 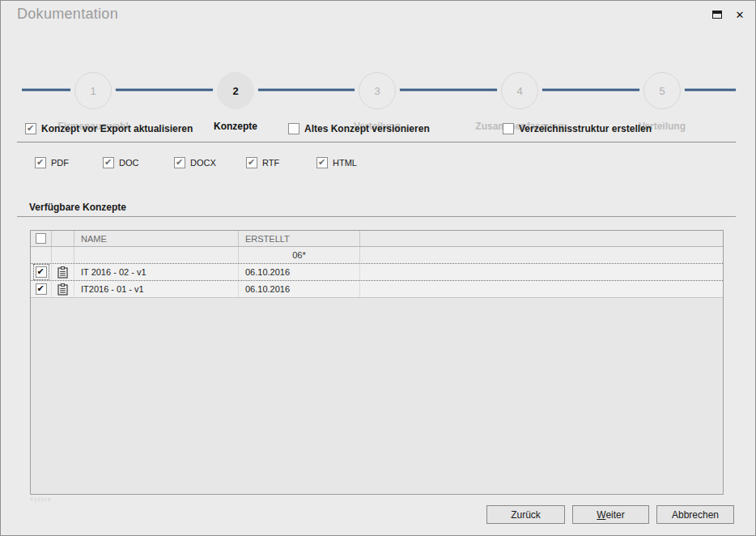 What do you see at coordinates (717, 15) in the screenshot?
I see `maximize-icon` at bounding box center [717, 15].